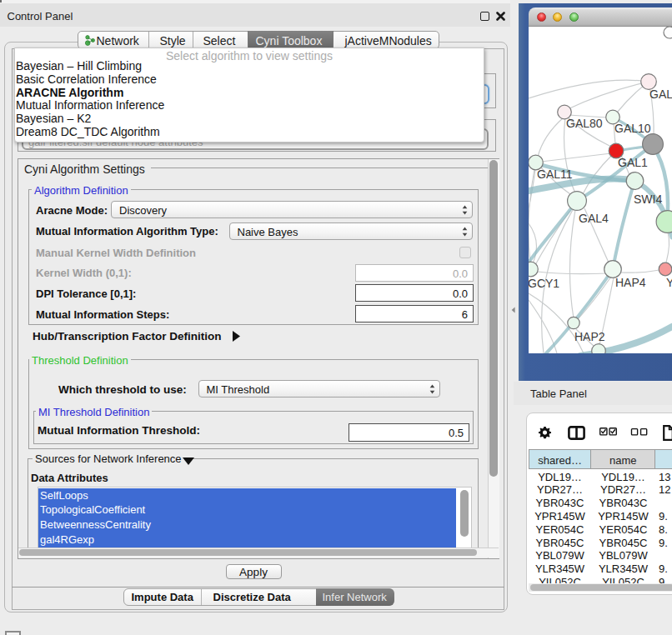 The width and height of the screenshot is (672, 635). I want to click on svg-text: Y, so click(669, 282).